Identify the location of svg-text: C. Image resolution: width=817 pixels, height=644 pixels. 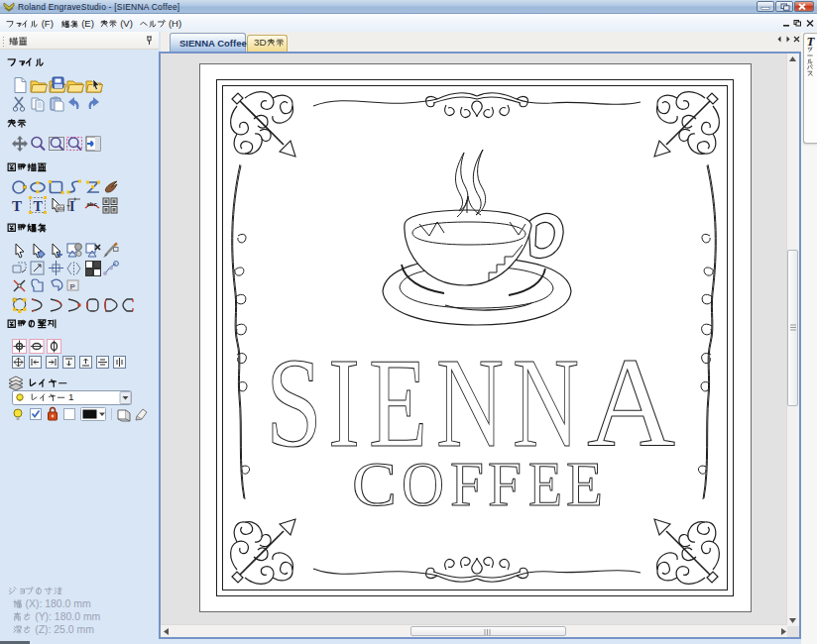
(375, 483).